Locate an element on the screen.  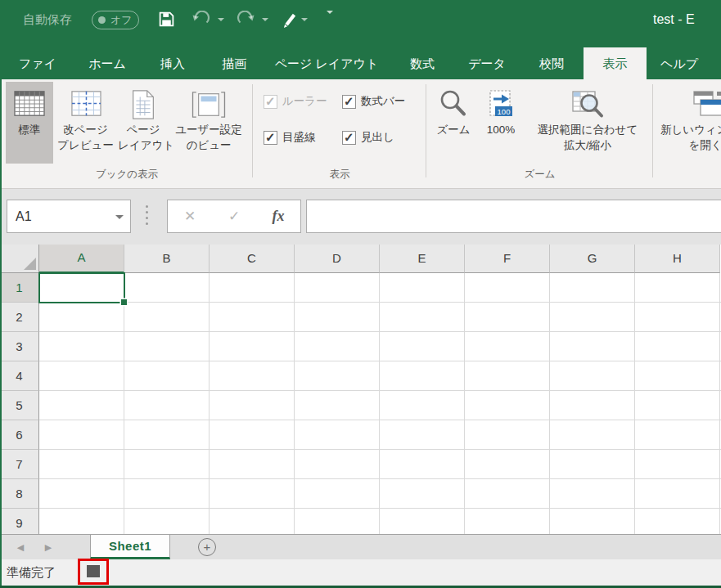
row-header-7: 7 is located at coordinates (20, 465).